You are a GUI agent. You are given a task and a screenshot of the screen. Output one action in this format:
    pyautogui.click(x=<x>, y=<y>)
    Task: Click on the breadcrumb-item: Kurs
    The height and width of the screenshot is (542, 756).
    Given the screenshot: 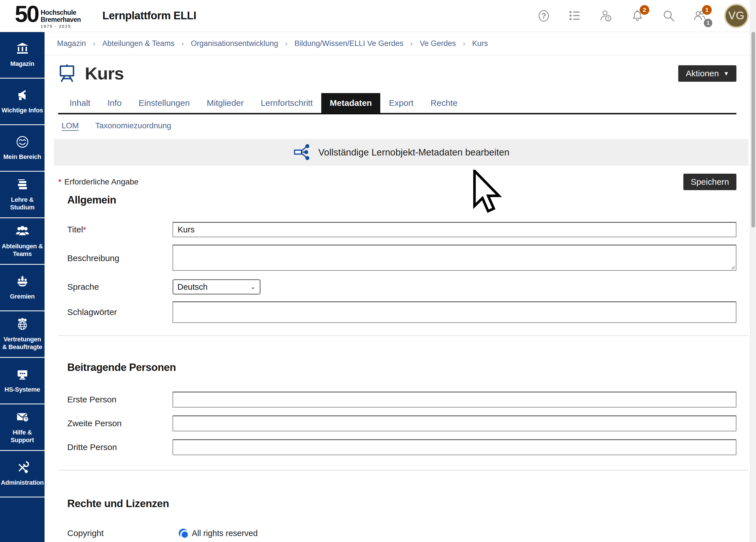 What is the action you would take?
    pyautogui.click(x=480, y=43)
    